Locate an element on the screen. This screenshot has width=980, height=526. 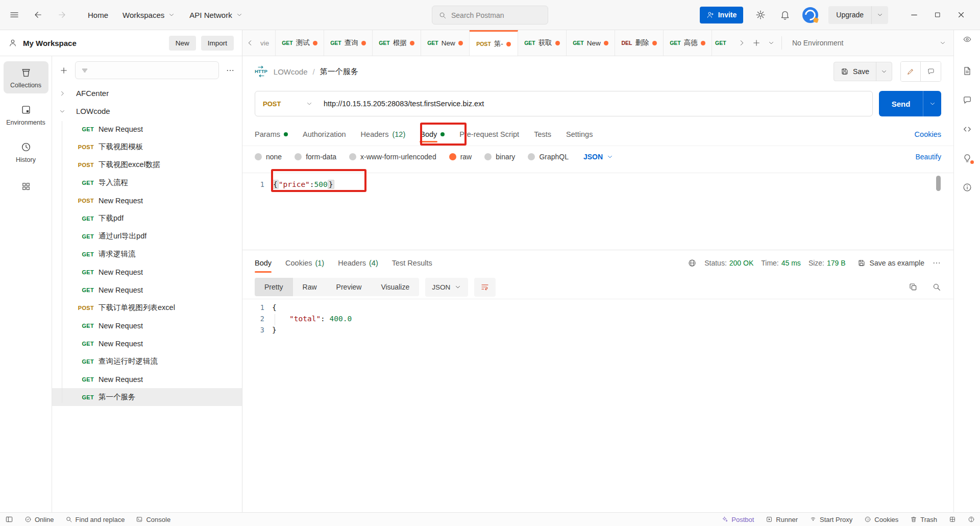
send-button: Send is located at coordinates (910, 104).